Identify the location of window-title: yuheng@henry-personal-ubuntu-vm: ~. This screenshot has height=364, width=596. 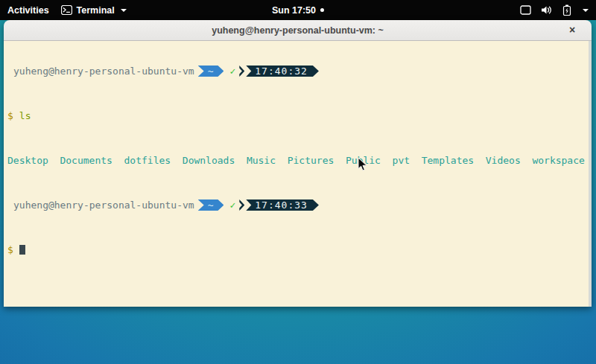
(298, 31).